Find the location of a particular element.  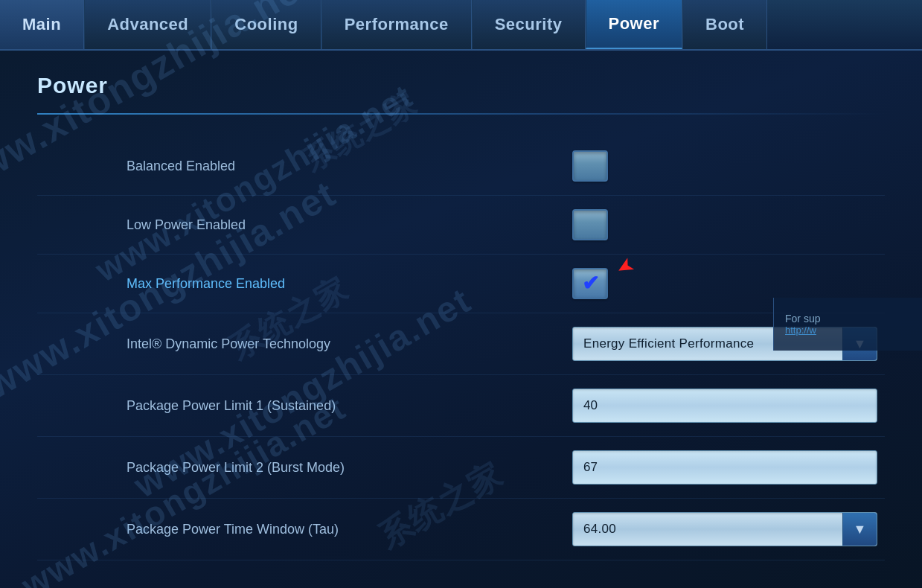

tau-value: 64.00 is located at coordinates (708, 529).